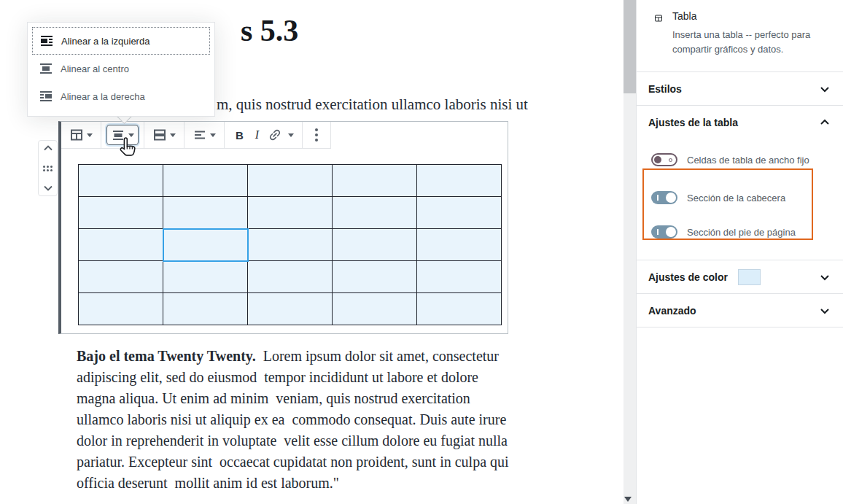  Describe the element at coordinates (630, 47) in the screenshot. I see `scrollbar-thumb` at that location.